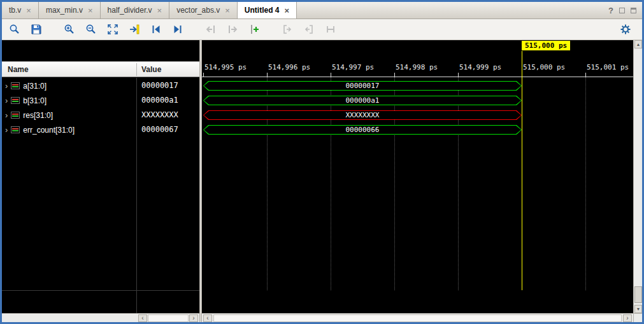 Image resolution: width=644 pixels, height=324 pixels. I want to click on scrollbar-corner, so click(638, 318).